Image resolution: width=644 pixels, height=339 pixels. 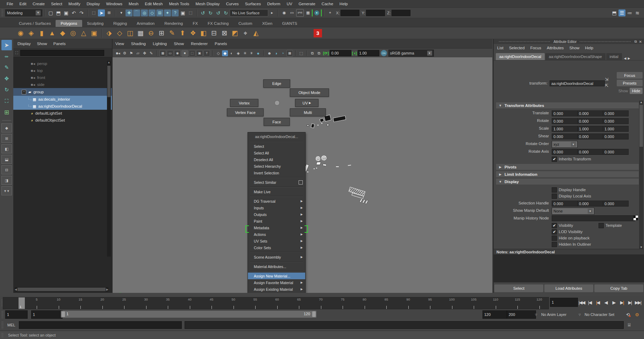 What do you see at coordinates (267, 23) in the screenshot?
I see `shelf-tab-xgen: XGen` at bounding box center [267, 23].